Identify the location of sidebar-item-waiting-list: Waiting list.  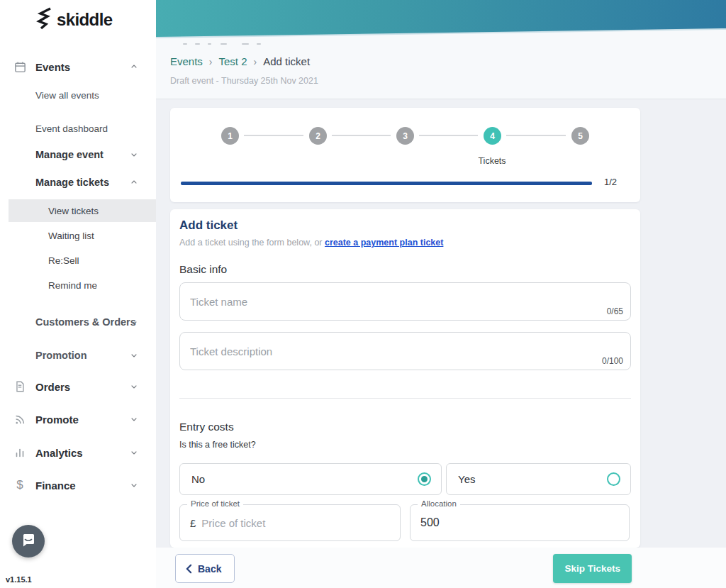
(78, 235).